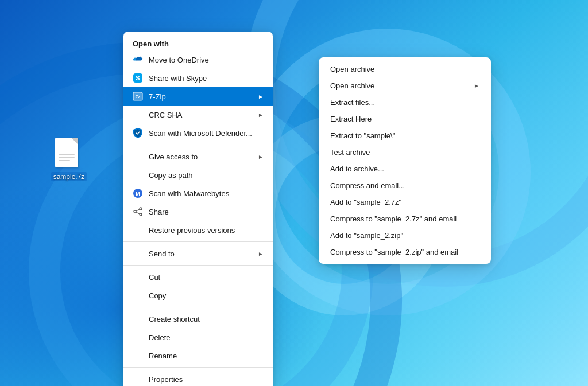 Image resolution: width=588 pixels, height=386 pixels. What do you see at coordinates (138, 337) in the screenshot?
I see `delete-icon` at bounding box center [138, 337].